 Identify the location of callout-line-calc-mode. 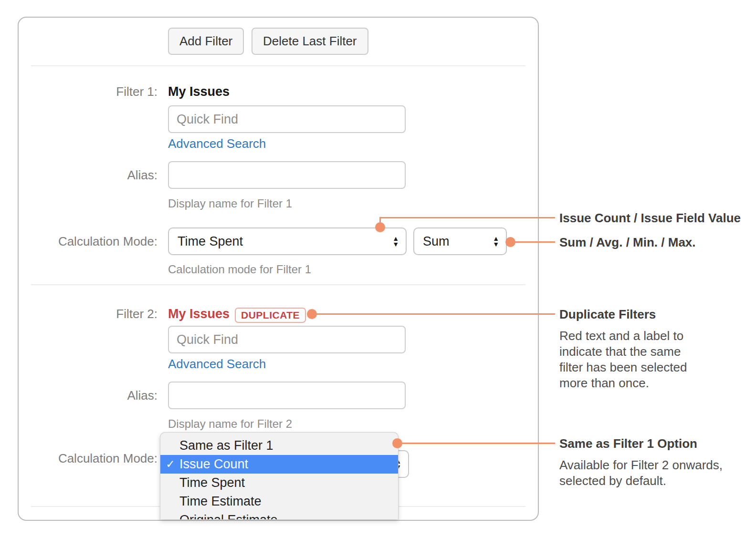
(467, 217).